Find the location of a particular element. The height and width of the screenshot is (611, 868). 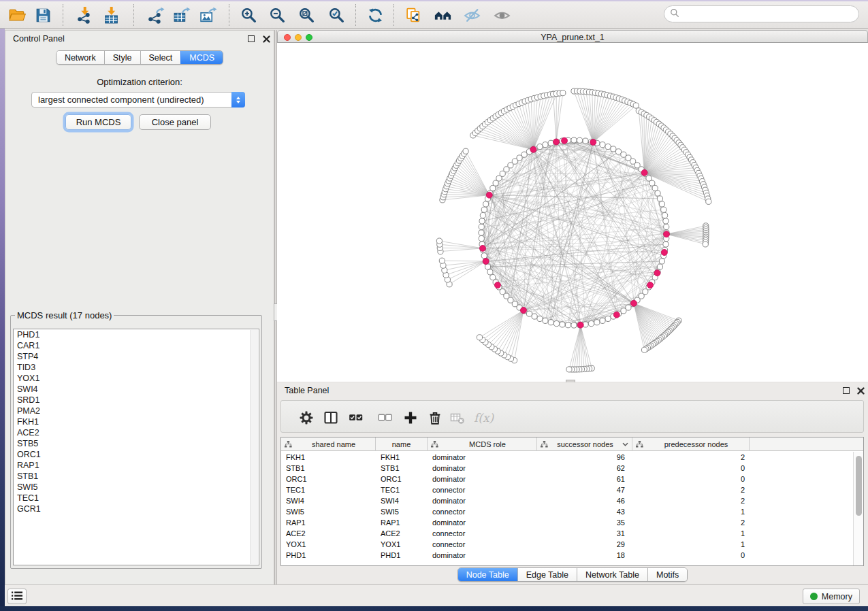

zoom-out-button is located at coordinates (277, 15).